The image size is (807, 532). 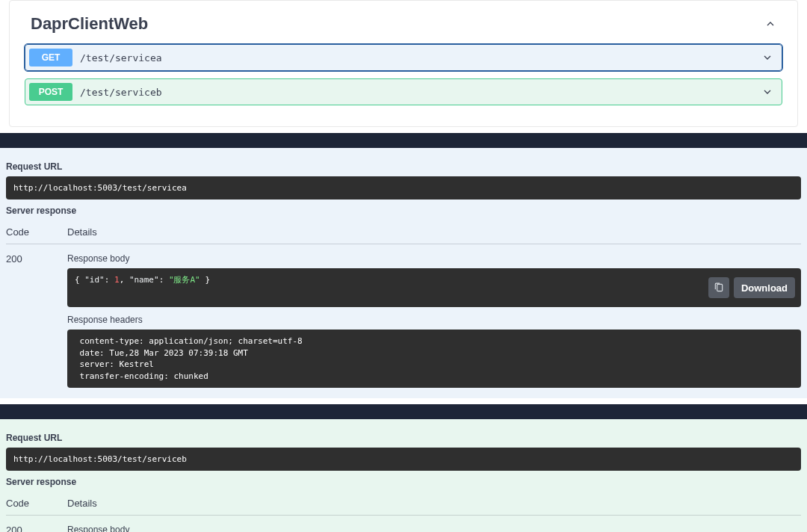 I want to click on operation-path: /test/servicea, so click(x=418, y=58).